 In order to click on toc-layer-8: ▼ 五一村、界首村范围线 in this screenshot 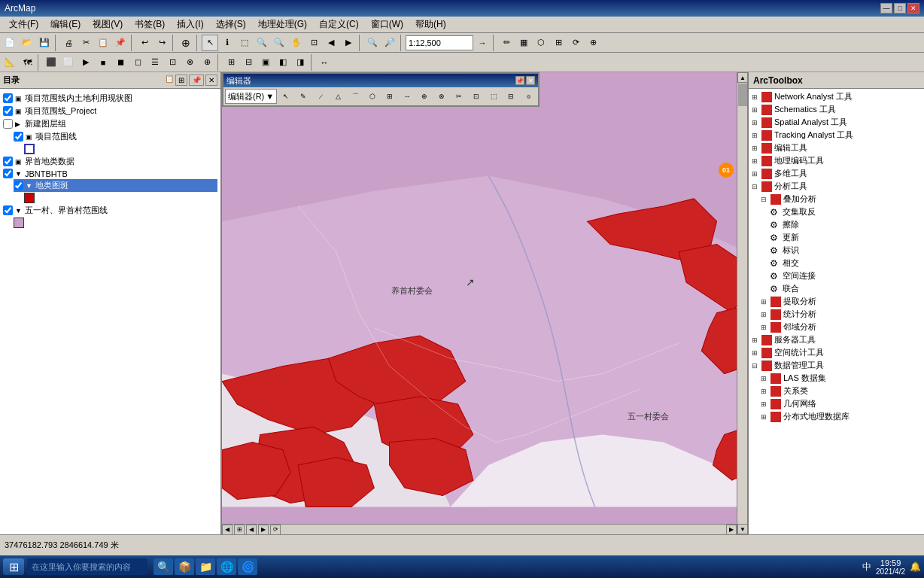, I will do `click(110, 211)`.